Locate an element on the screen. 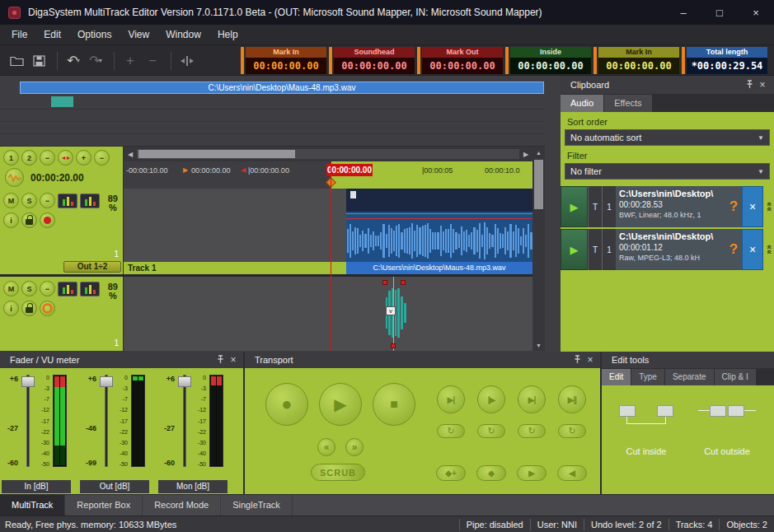 The height and width of the screenshot is (532, 774). menu-item-help: Help is located at coordinates (228, 35).